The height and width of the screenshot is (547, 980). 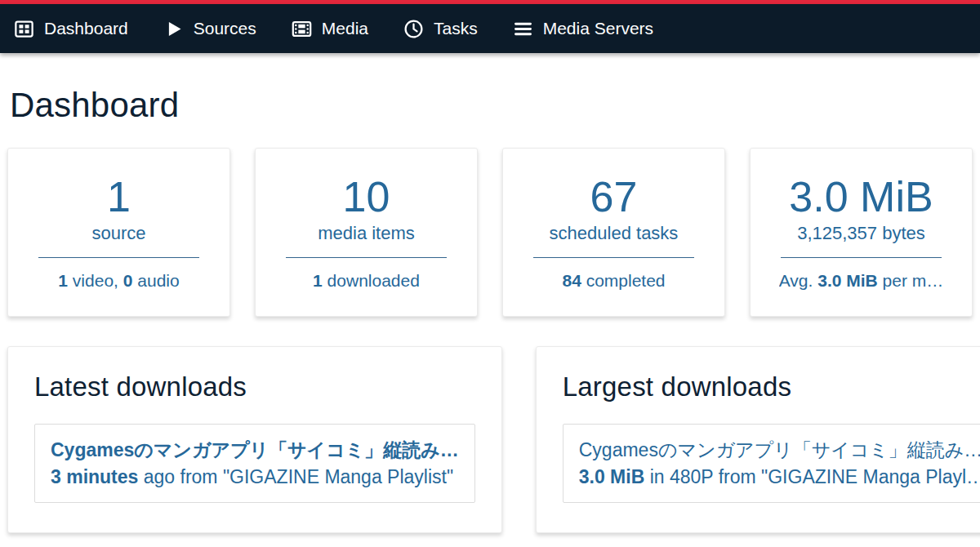 What do you see at coordinates (70, 29) in the screenshot?
I see `nav-item-dashboard: Dashboard` at bounding box center [70, 29].